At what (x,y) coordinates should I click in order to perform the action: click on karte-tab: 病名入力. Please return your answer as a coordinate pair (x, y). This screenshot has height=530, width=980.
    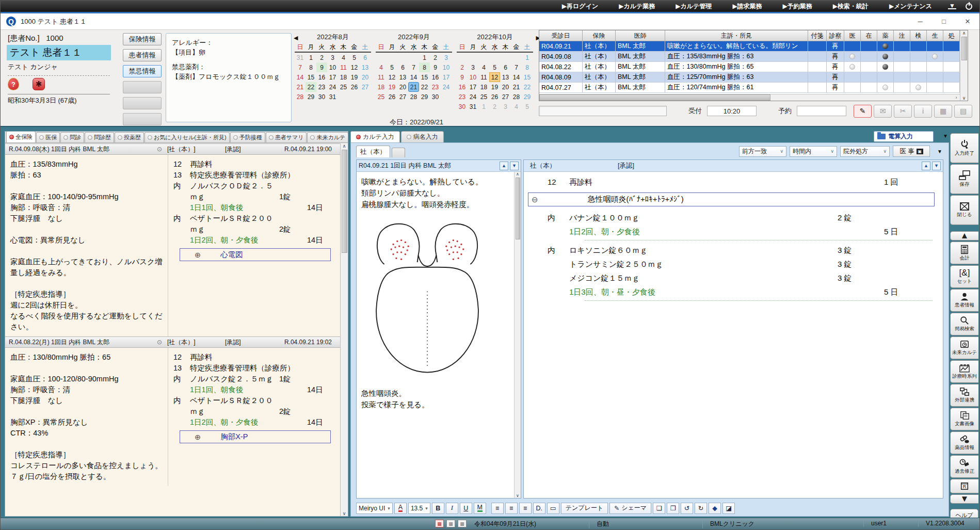
    Looking at the image, I should click on (422, 137).